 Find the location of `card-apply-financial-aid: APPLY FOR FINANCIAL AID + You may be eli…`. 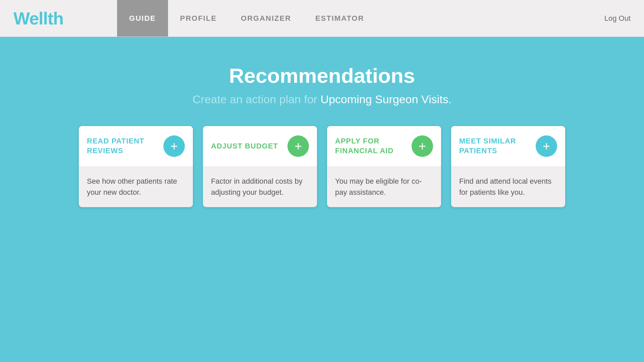

card-apply-financial-aid: APPLY FOR FINANCIAL AID + You may be eli… is located at coordinates (384, 167).